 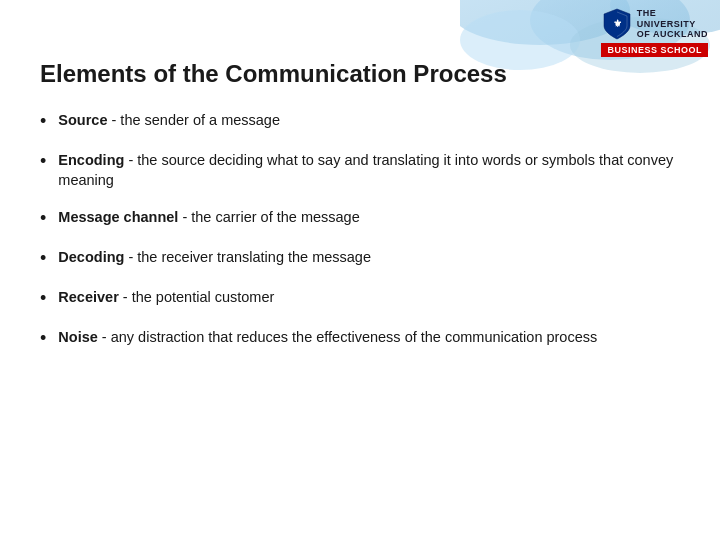 What do you see at coordinates (348, 337) in the screenshot?
I see `term-description: - any distraction that reduces the effec…` at bounding box center [348, 337].